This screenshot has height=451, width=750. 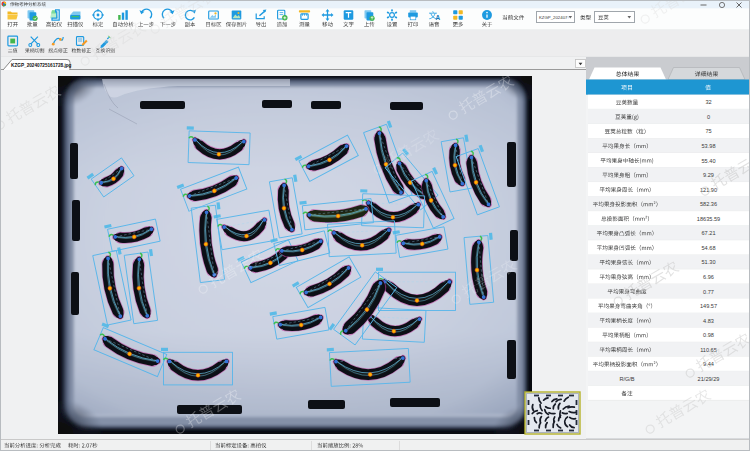 What do you see at coordinates (709, 248) in the screenshot?
I see `svg-text: 54.68` at bounding box center [709, 248].